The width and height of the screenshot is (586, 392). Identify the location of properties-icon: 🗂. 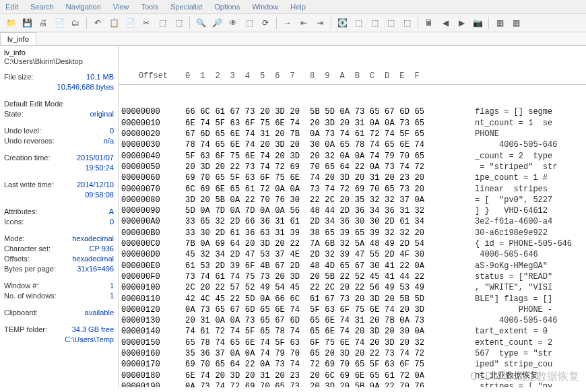
(75, 23).